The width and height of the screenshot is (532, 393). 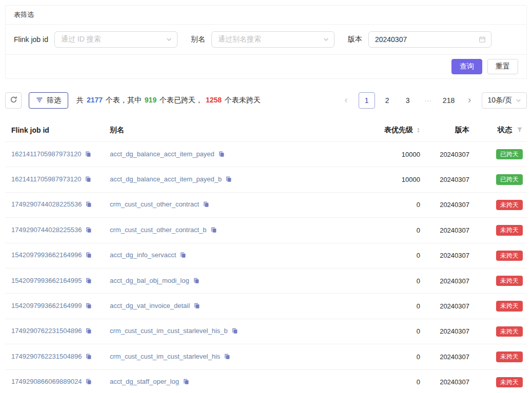 What do you see at coordinates (145, 381) in the screenshot?
I see `alias-link: acct_dg_staff_oper_log` at bounding box center [145, 381].